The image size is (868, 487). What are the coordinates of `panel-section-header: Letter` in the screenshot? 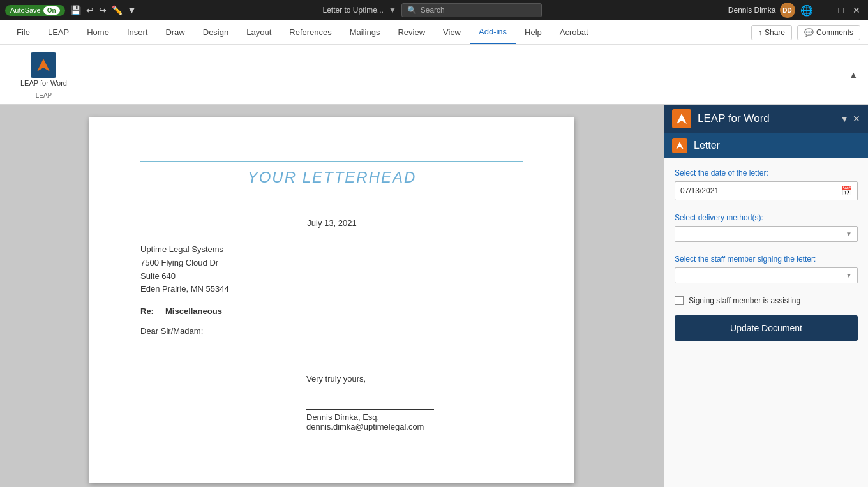 It's located at (766, 146).